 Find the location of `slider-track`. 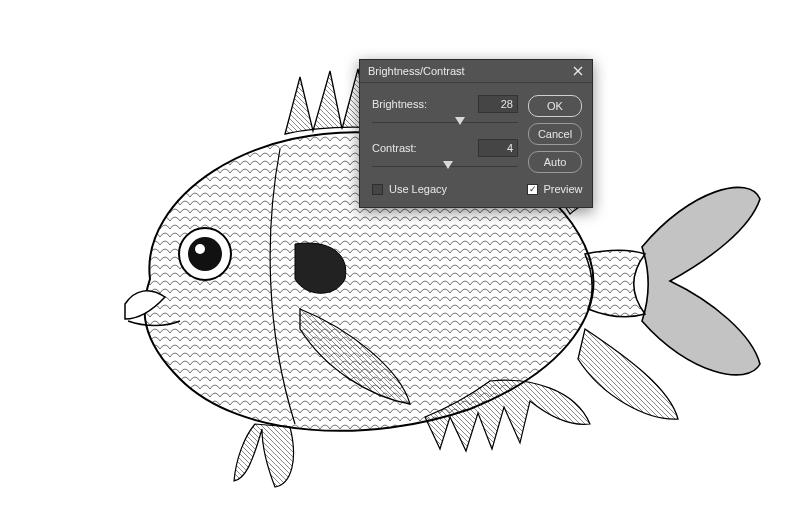

slider-track is located at coordinates (445, 122).